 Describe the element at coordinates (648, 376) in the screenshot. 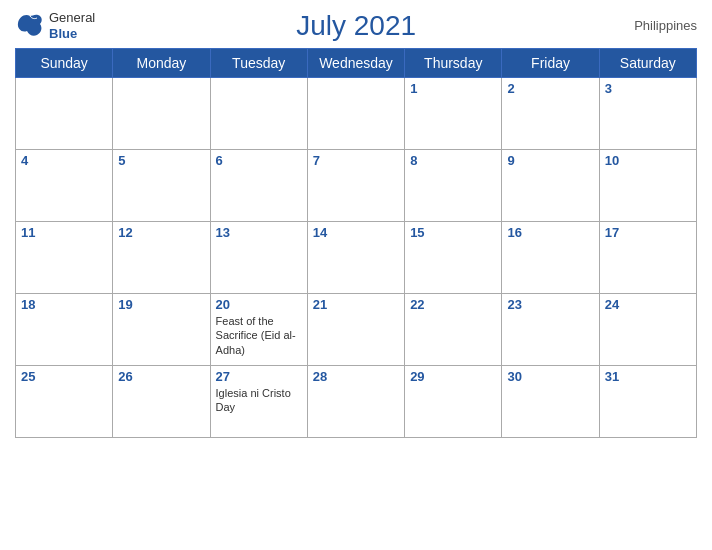

I see `day-number: 31` at that location.